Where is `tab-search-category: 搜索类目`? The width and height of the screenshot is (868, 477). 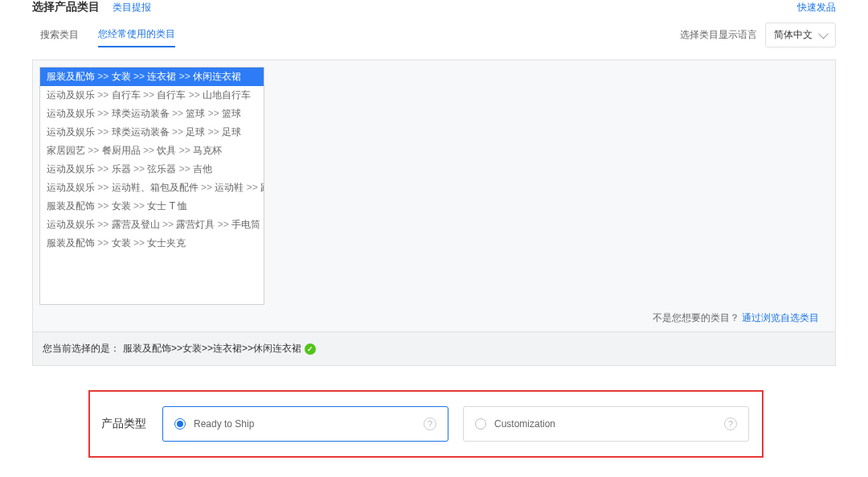 tab-search-category: 搜索类目 is located at coordinates (59, 35).